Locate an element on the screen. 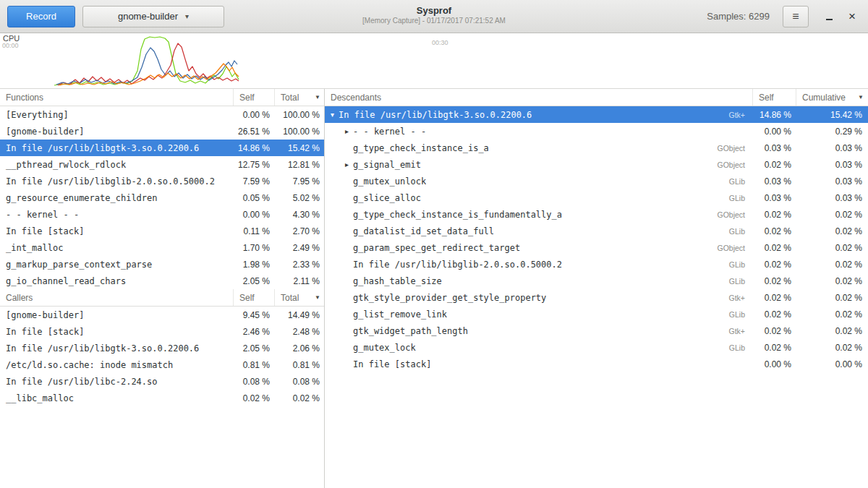 Image resolution: width=868 pixels, height=488 pixels. table-row: g_hash_table_sizeGLib0.02 %0.02 % is located at coordinates (596, 281).